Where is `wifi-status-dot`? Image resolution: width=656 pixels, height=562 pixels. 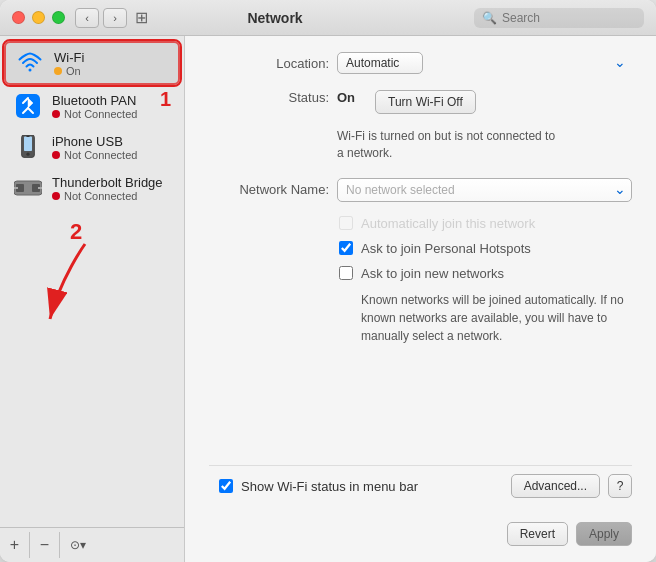 wifi-status-dot is located at coordinates (58, 71).